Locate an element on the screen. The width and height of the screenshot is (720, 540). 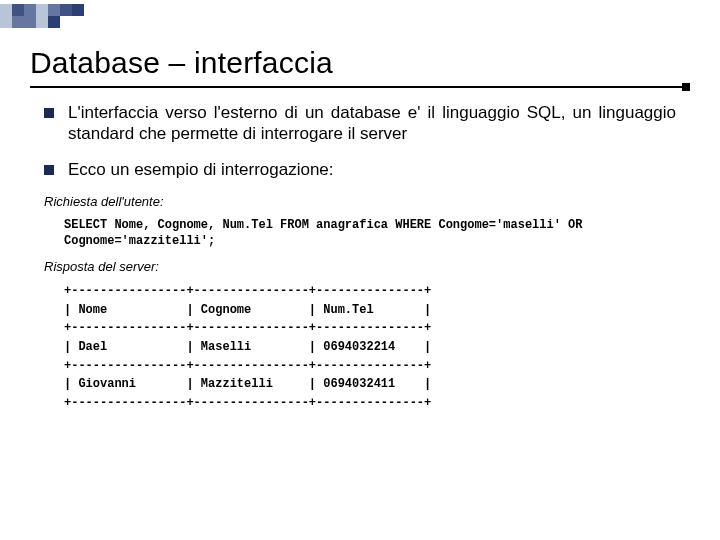
request-label: Richiesta dell'utente: is located at coordinates (360, 202).